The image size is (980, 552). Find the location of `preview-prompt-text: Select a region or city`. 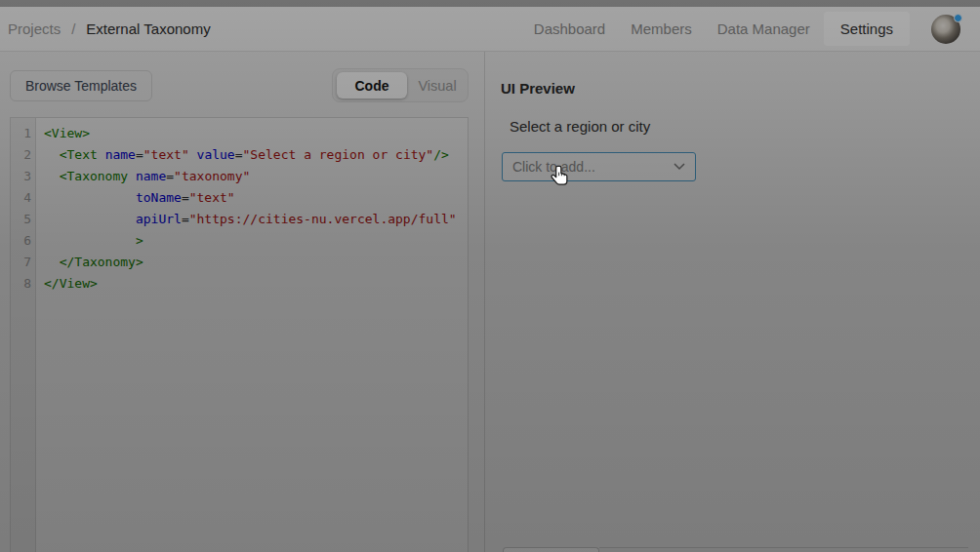

preview-prompt-text: Select a region or city is located at coordinates (580, 127).